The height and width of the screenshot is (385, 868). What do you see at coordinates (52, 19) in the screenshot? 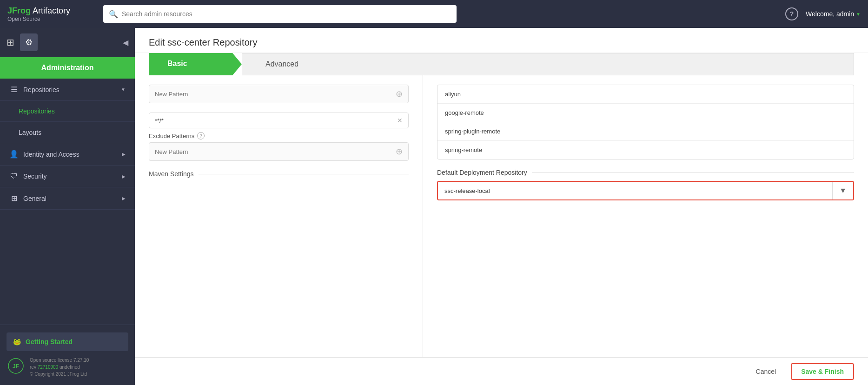
I see `edition-label: Open Source` at bounding box center [52, 19].